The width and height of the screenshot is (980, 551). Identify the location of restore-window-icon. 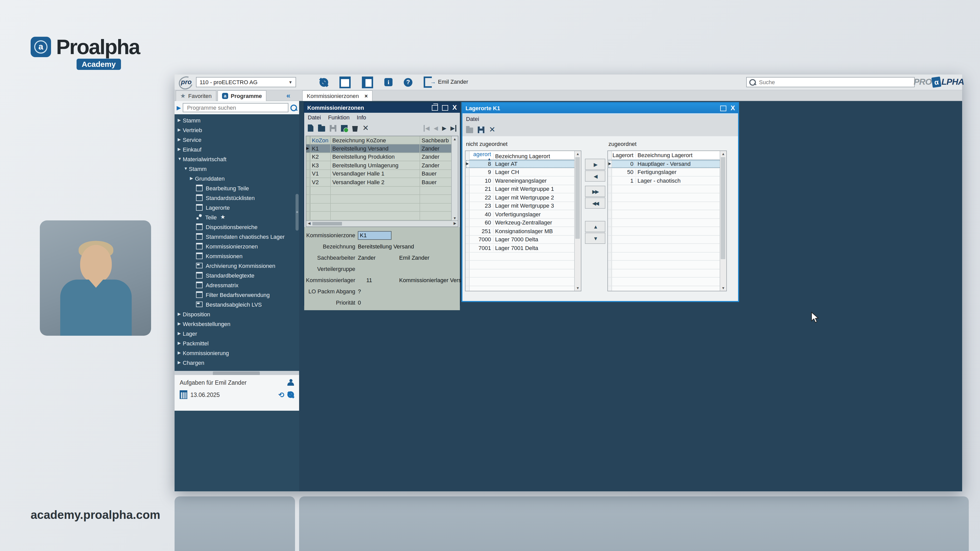
(435, 108).